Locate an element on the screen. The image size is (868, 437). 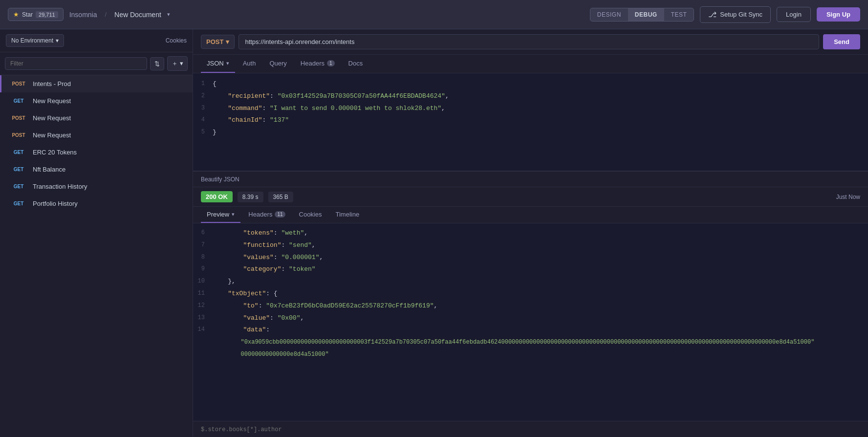
resp-line-content: "txObject": { is located at coordinates (541, 294).